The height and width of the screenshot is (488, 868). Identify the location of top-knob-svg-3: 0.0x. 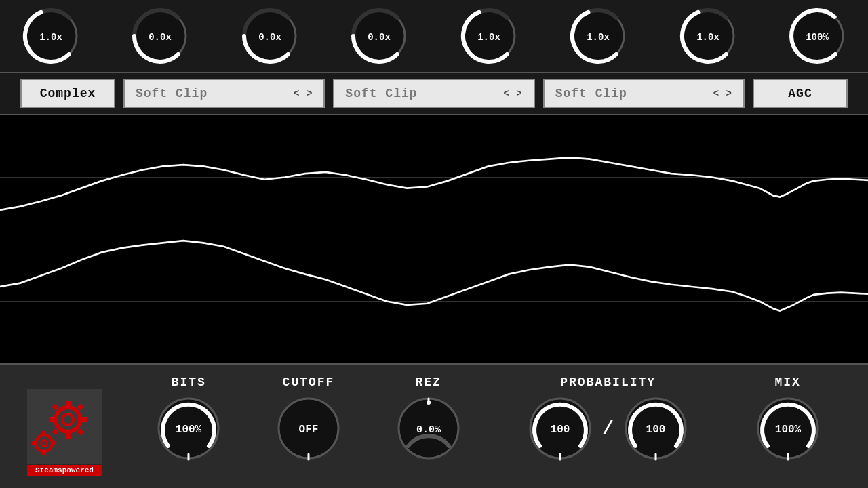
(379, 36).